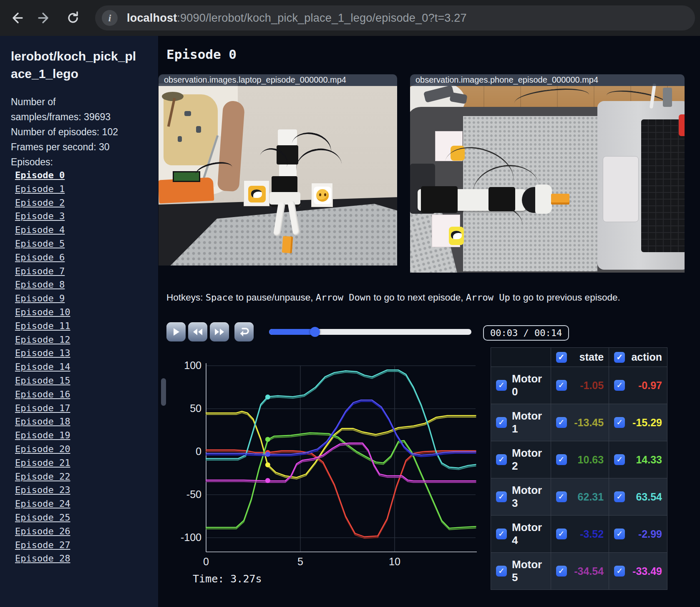 The image size is (700, 607). Describe the element at coordinates (395, 18) in the screenshot. I see `address-bar: i localhost:9090/lerobot/koch_pick_place…` at that location.